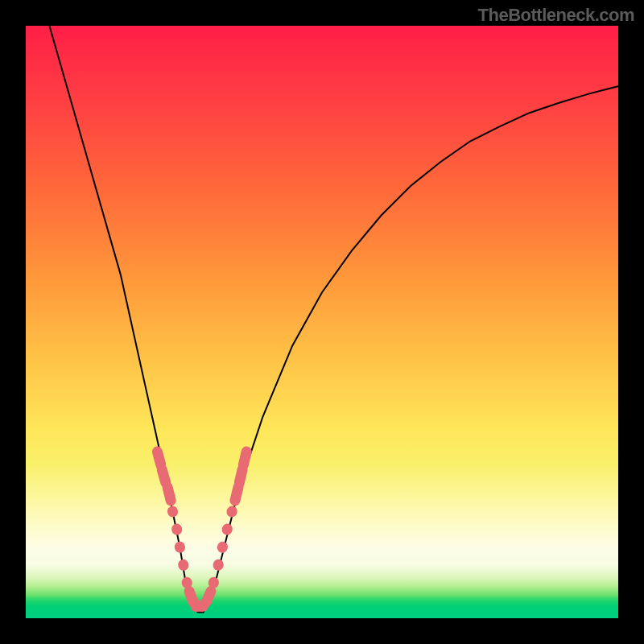 The height and width of the screenshot is (644, 644). Describe the element at coordinates (201, 530) in the screenshot. I see `marker-group` at that location.